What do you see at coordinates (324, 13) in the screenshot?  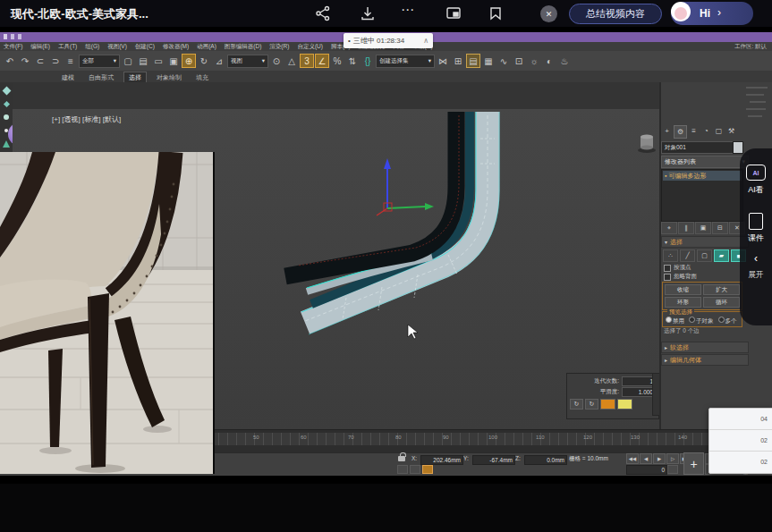 I see `share-icon` at bounding box center [324, 13].